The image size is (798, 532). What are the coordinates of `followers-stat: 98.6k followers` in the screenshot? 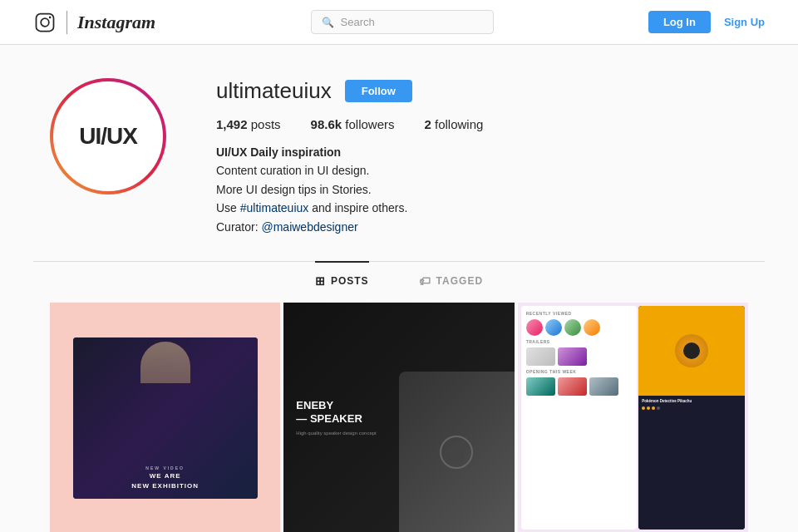 It's located at (352, 125).